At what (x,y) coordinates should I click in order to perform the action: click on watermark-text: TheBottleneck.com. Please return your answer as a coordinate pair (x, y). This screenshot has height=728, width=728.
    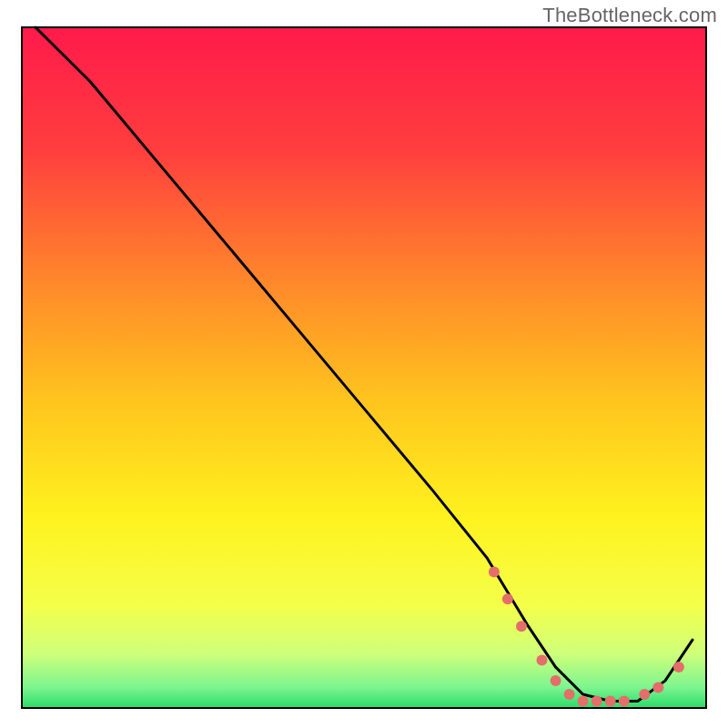
    Looking at the image, I should click on (630, 15).